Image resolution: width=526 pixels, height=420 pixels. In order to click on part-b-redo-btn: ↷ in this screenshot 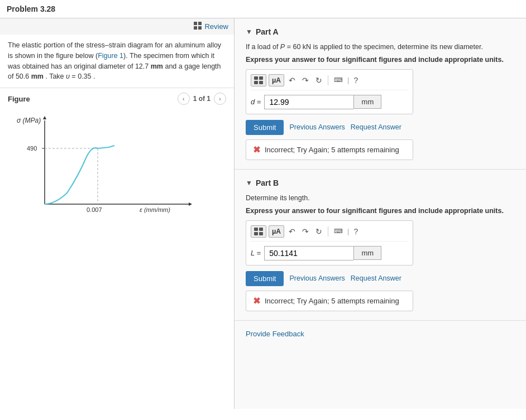, I will do `click(305, 231)`.